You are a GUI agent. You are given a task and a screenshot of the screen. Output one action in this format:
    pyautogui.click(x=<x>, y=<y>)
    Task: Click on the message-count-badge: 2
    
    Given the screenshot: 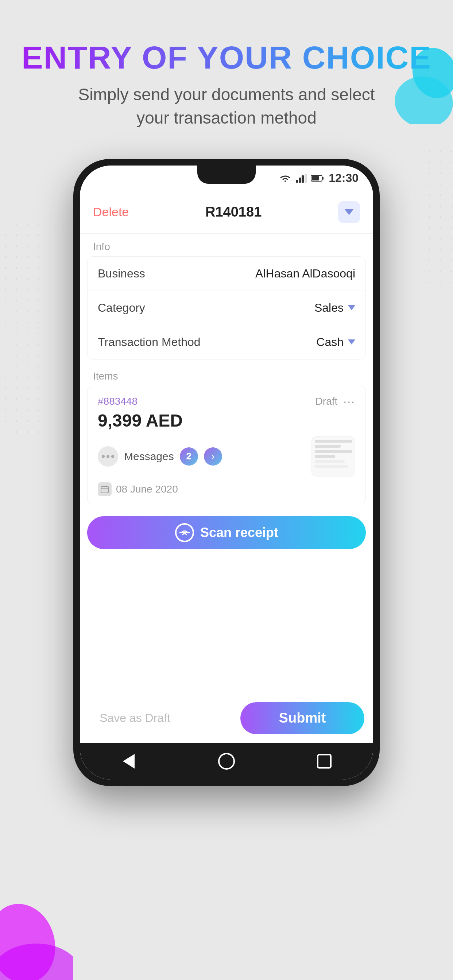 What is the action you would take?
    pyautogui.click(x=189, y=457)
    